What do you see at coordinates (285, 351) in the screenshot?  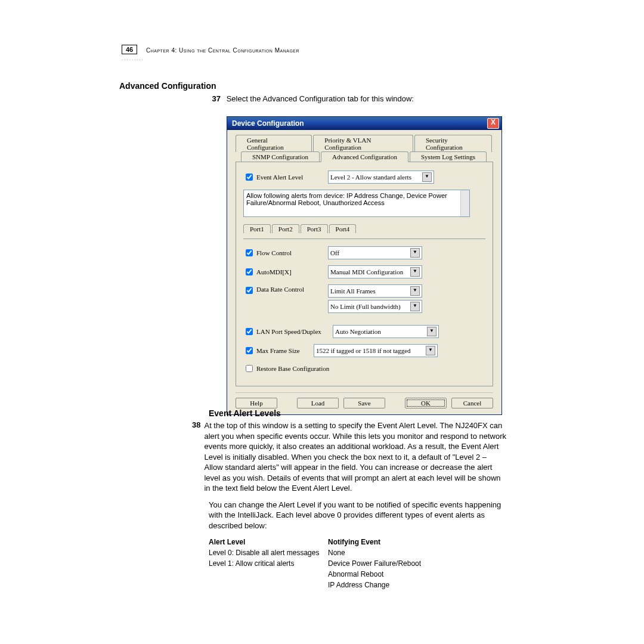 I see `label-max-frame: Max Frame Size` at bounding box center [285, 351].